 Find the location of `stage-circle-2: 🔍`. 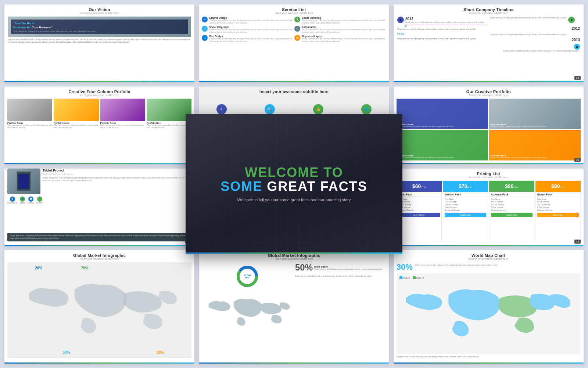

stage-circle-2: 🔍 is located at coordinates (270, 109).